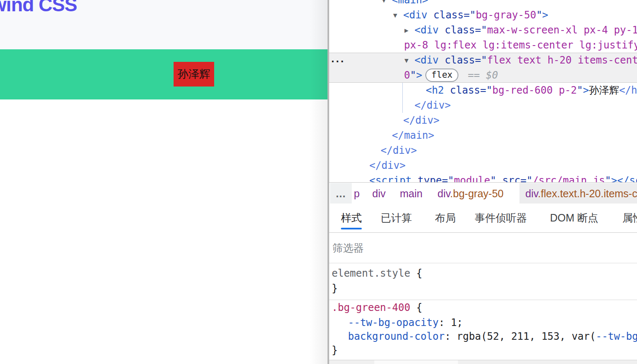  Describe the element at coordinates (620, 178) in the screenshot. I see `code-token: ></` at that location.